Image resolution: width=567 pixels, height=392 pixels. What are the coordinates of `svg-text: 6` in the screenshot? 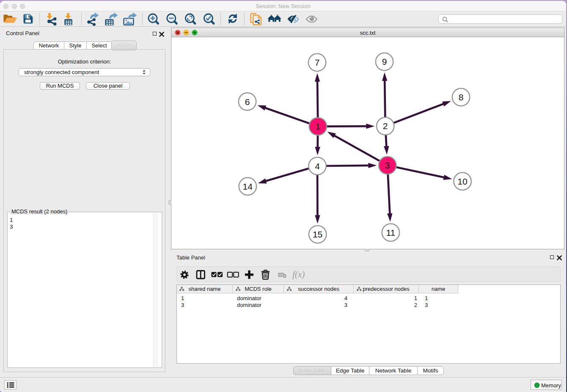 It's located at (248, 102).